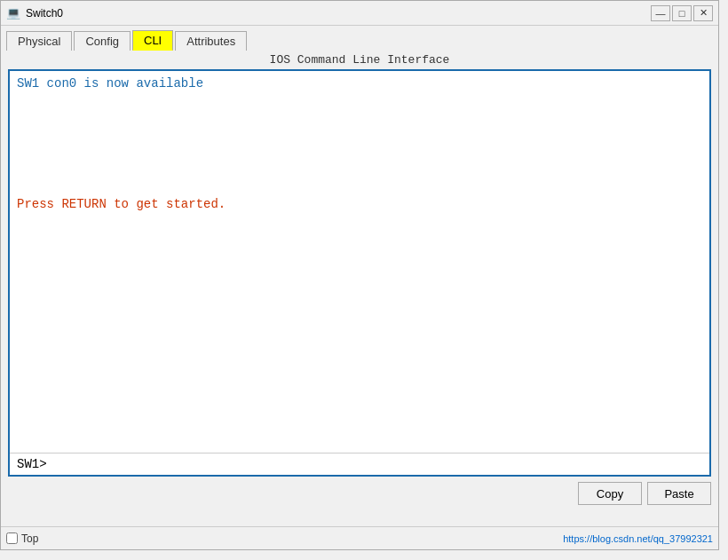  I want to click on tab-cli: CLI, so click(153, 41).